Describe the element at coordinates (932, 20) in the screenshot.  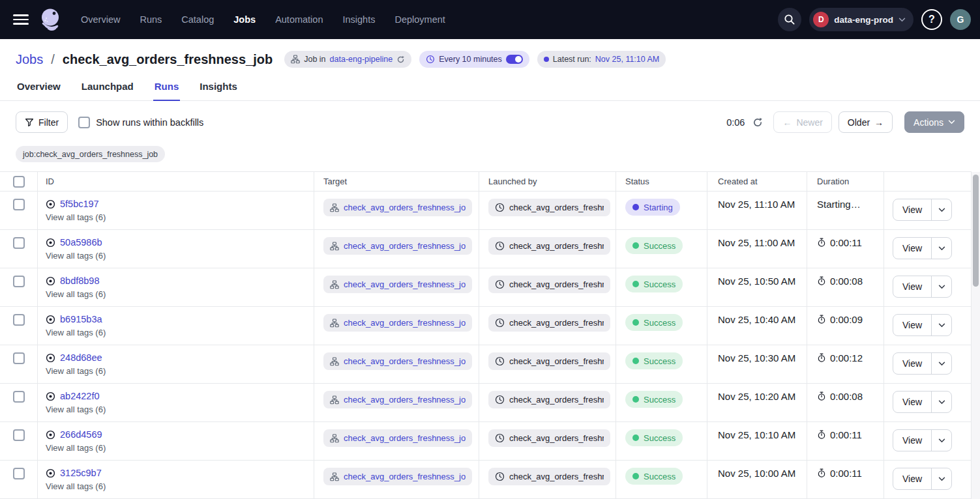
I see `help-button: ?` at that location.